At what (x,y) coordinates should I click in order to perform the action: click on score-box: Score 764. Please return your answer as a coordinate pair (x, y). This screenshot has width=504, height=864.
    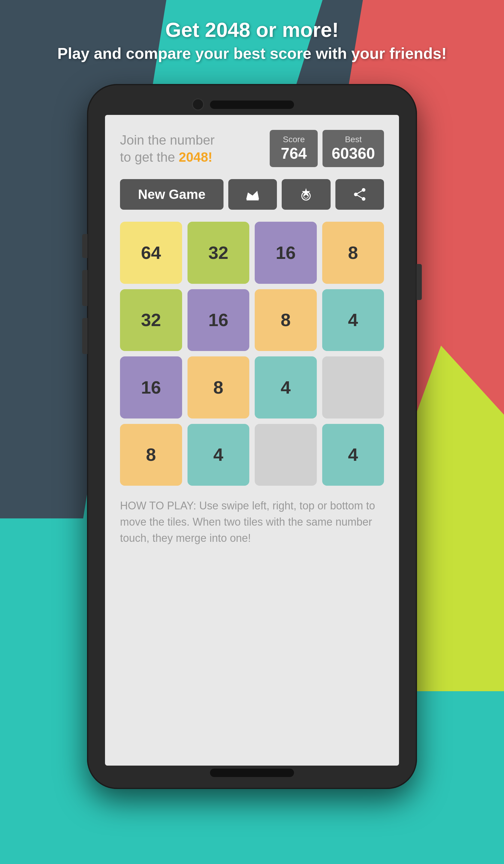
    Looking at the image, I should click on (294, 148).